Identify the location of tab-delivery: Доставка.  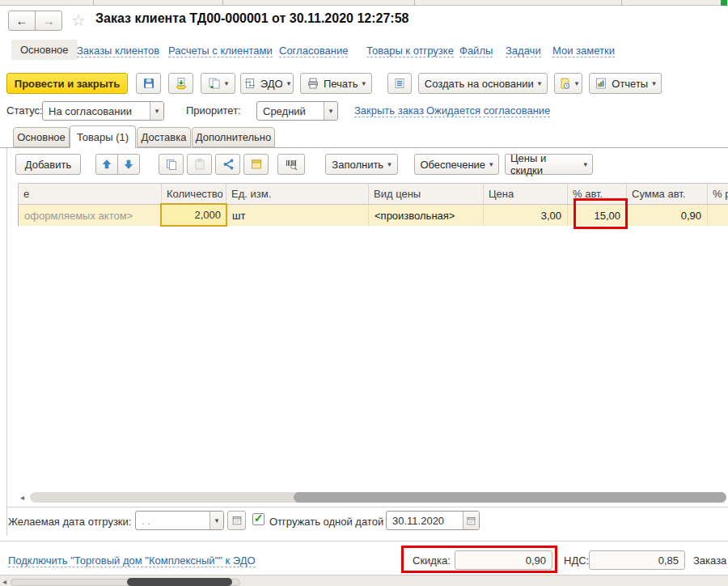
(163, 138).